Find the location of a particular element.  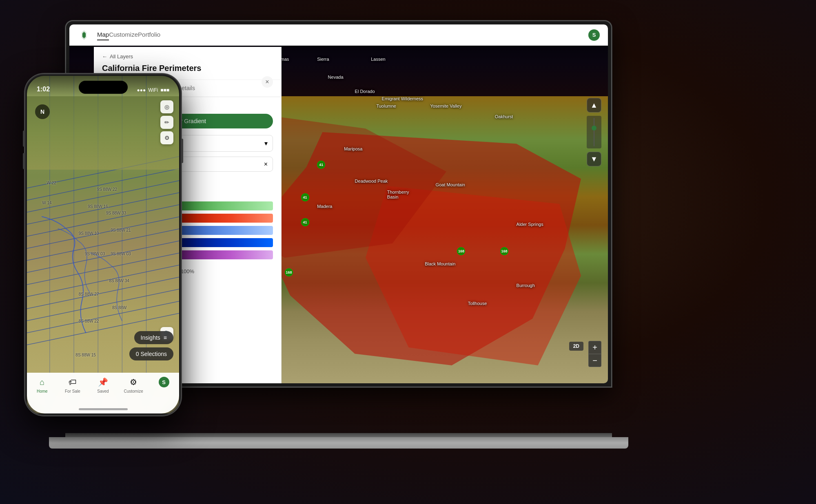

clear-icon: × is located at coordinates (266, 164).